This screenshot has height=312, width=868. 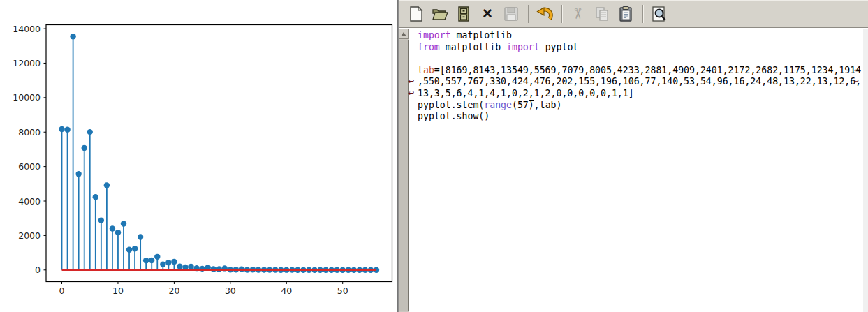 I want to click on close-button: ✕, so click(x=487, y=14).